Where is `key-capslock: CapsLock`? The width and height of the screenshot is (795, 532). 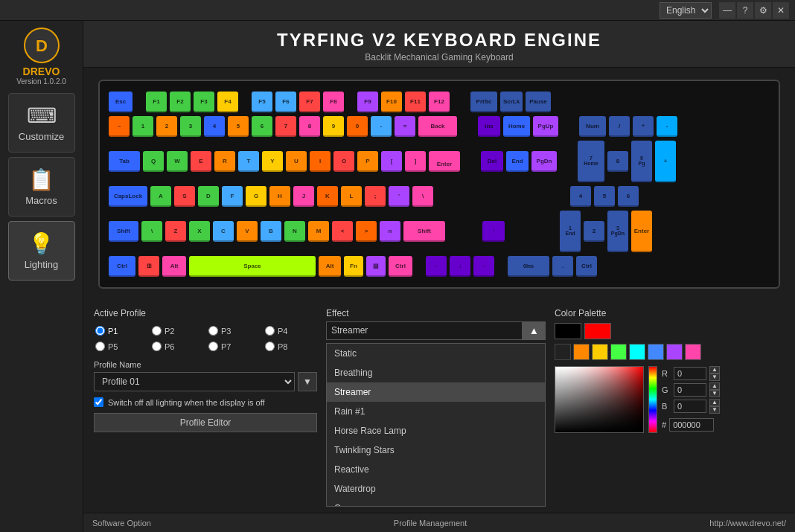 key-capslock: CapsLock is located at coordinates (128, 196).